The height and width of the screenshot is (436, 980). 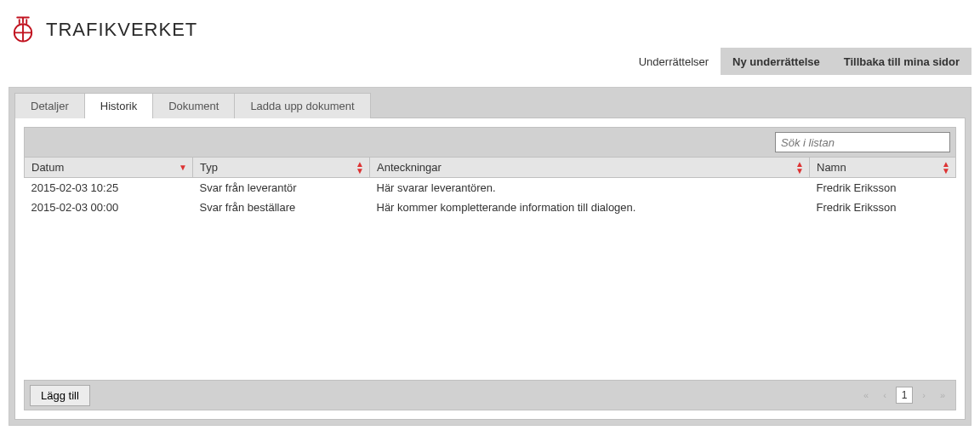 What do you see at coordinates (60, 395) in the screenshot?
I see `add-button: Lägg till` at bounding box center [60, 395].